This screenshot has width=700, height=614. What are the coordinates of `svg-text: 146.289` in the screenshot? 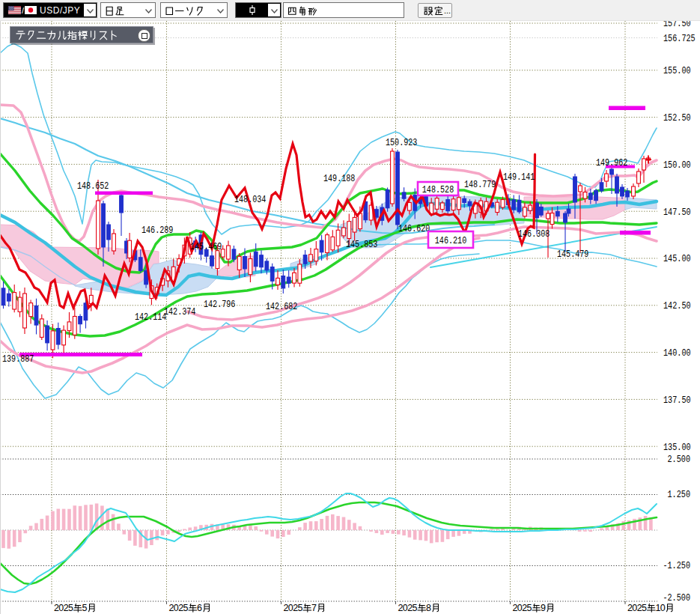 It's located at (157, 231).